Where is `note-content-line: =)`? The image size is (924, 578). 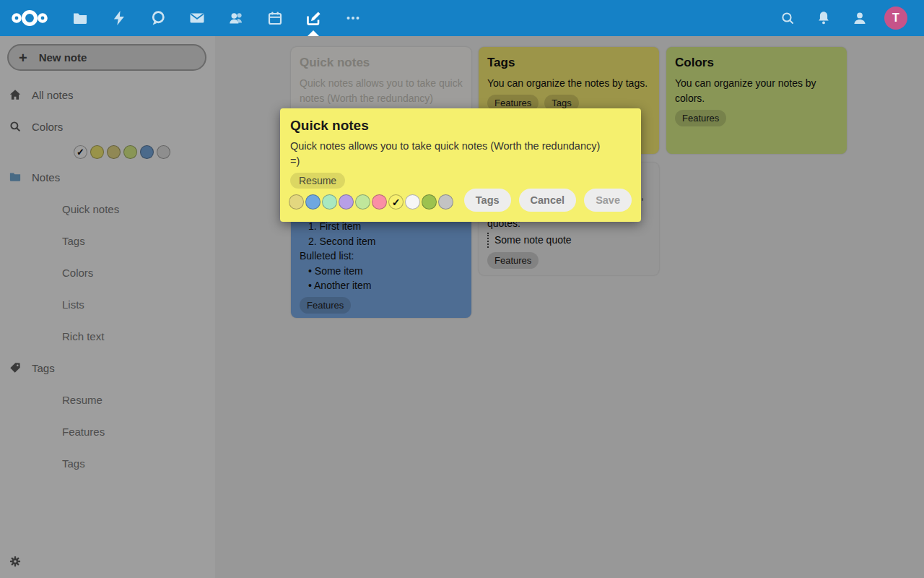 note-content-line: =) is located at coordinates (461, 162).